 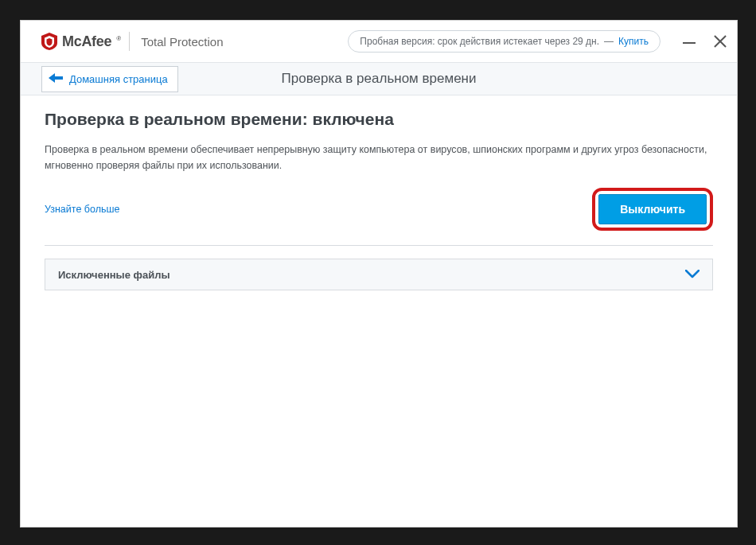 I want to click on navbar: Домашняя страница Проверка в реальном вр…, so click(x=379, y=79).